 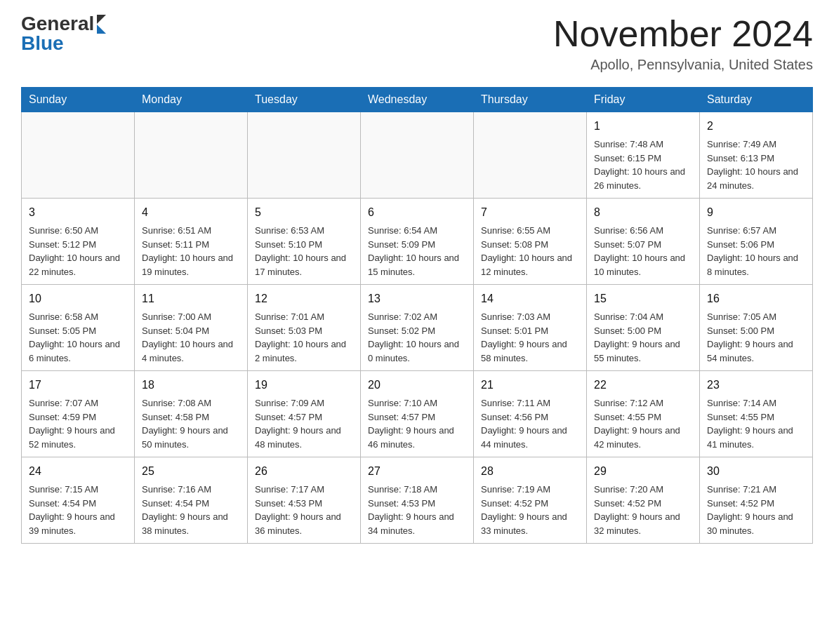 I want to click on page-header: General Blue November 2024 Apollo, Penns…, so click(x=417, y=43).